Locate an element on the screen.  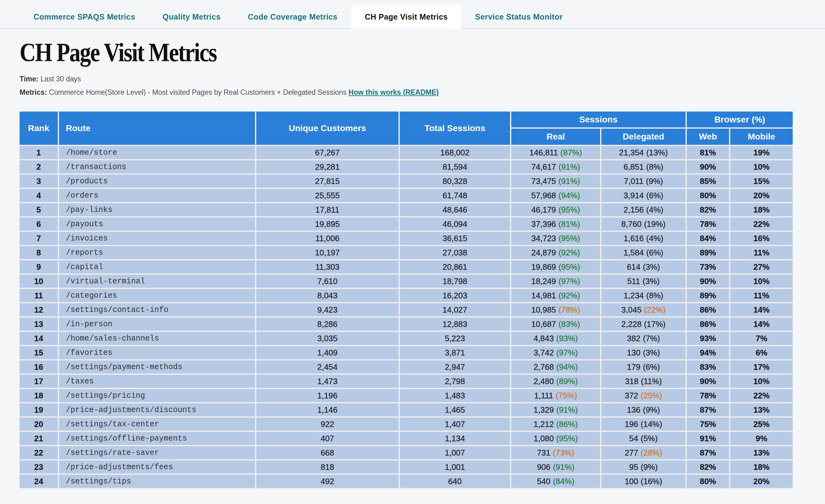
real-count: 1,212 is located at coordinates (544, 424).